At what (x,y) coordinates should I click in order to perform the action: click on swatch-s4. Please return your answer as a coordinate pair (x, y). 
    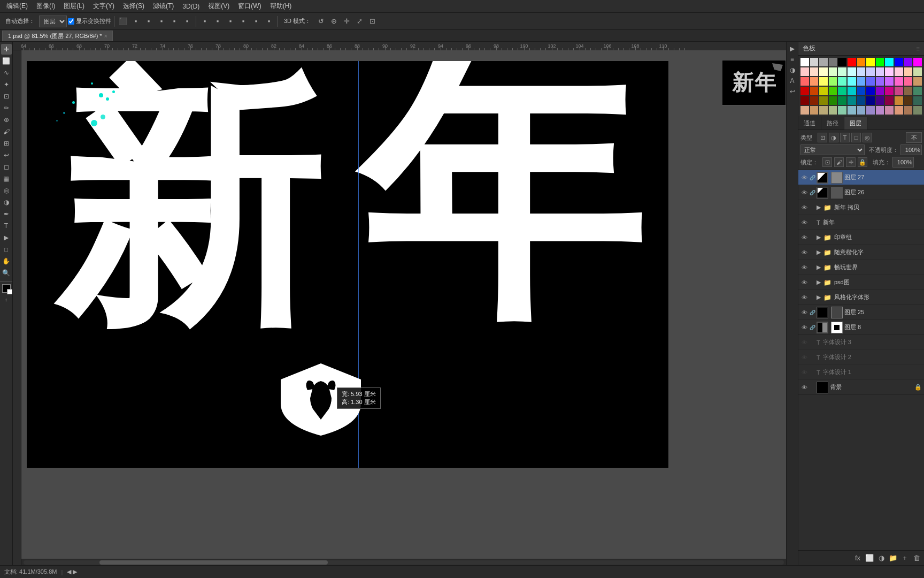
    Looking at the image, I should click on (833, 81).